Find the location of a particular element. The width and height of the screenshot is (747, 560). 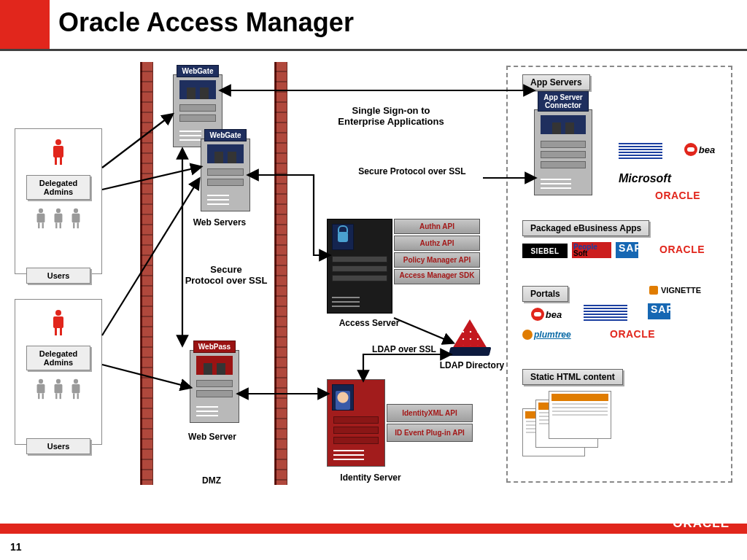

dmz-caption: DMZ is located at coordinates (212, 481).